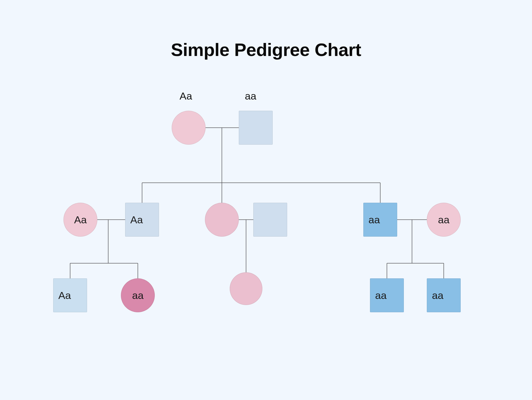 Image resolution: width=532 pixels, height=400 pixels. I want to click on gen2-male-child-3: aa, so click(380, 220).